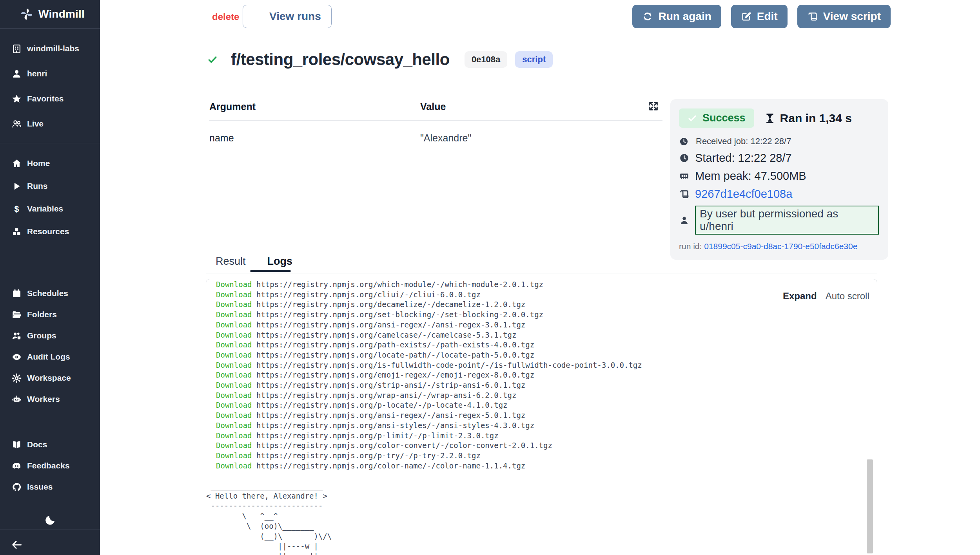 Image resolution: width=980 pixels, height=555 pixels. What do you see at coordinates (16, 357) in the screenshot?
I see `eye-icon` at bounding box center [16, 357].